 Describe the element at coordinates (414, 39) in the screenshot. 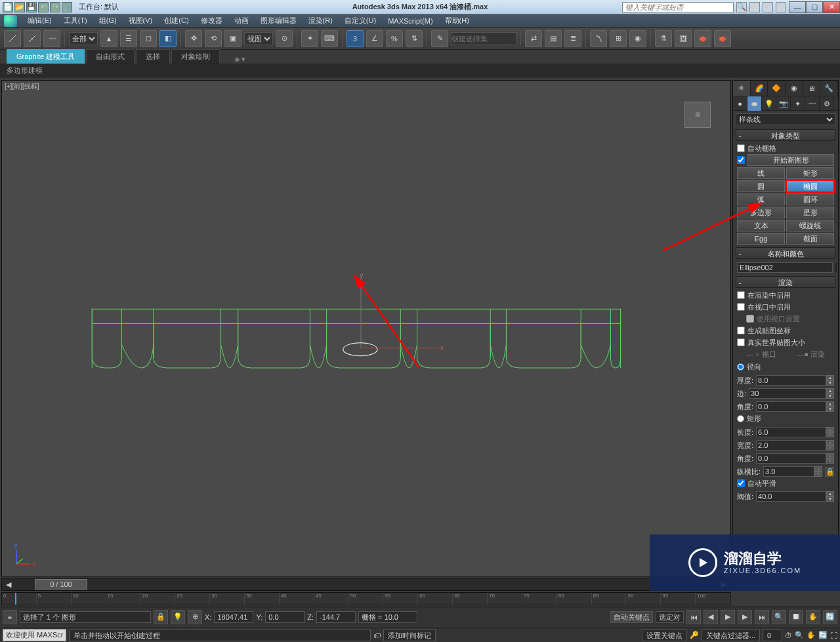

I see `spinner-snap-icon: ⇅` at that location.